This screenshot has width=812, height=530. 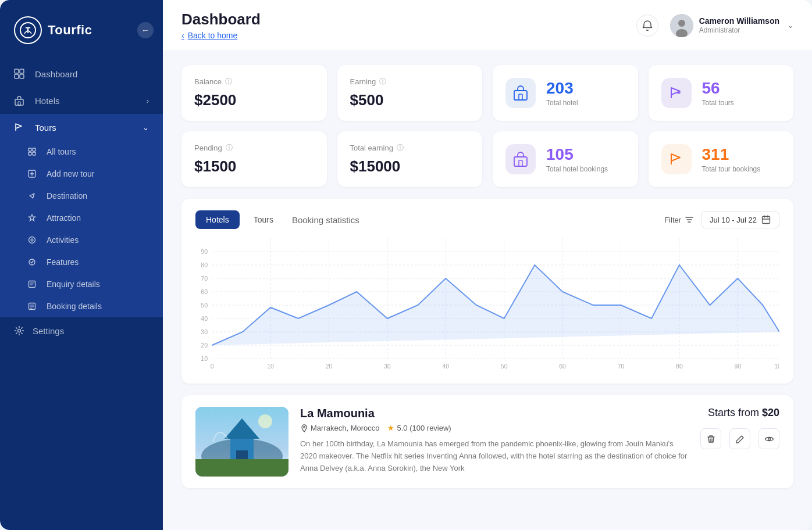 What do you see at coordinates (81, 240) in the screenshot?
I see `sidebar-item-activities: Activities` at bounding box center [81, 240].